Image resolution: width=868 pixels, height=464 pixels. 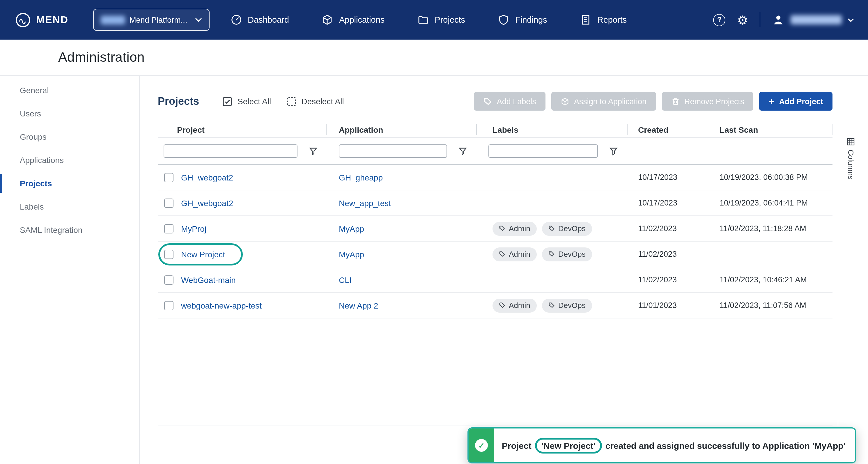 What do you see at coordinates (69, 183) in the screenshot?
I see `sidebar-item-projects: Projects` at bounding box center [69, 183].